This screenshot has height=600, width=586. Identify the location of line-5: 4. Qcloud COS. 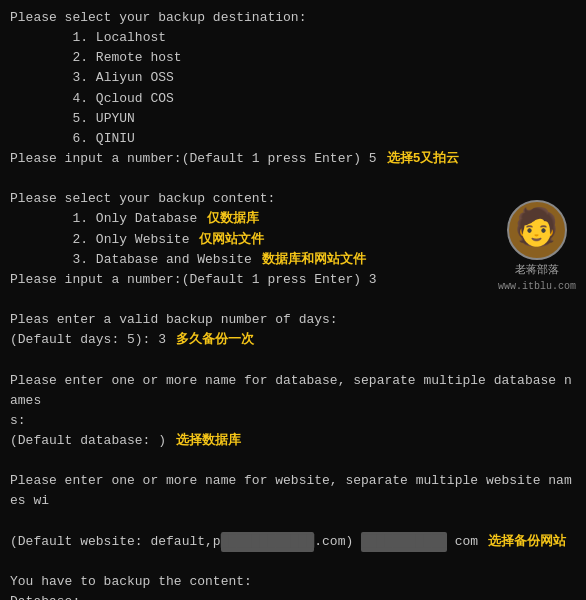
(293, 99).